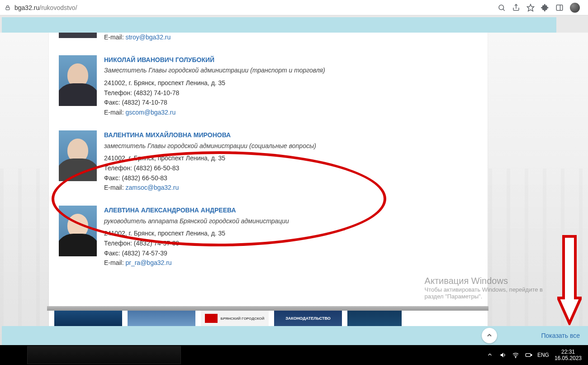 This screenshot has height=365, width=588. Describe the element at coordinates (156, 168) in the screenshot. I see `phone-value: (4832) 66-50-83` at that location.